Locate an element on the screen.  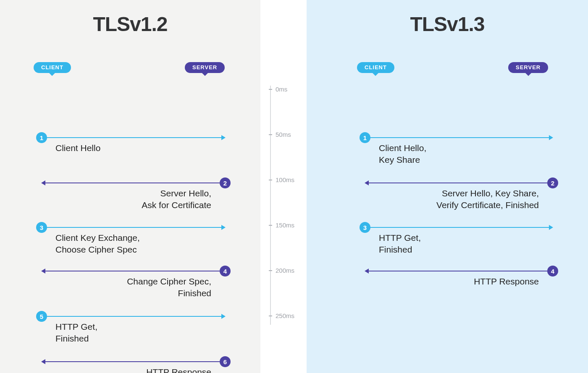
step-2: 2Server Hello, Ask for Certificate is located at coordinates (134, 197).